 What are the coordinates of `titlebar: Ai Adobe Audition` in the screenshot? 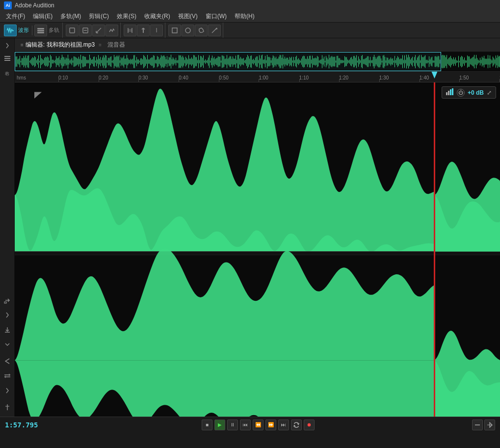 It's located at (250, 5).